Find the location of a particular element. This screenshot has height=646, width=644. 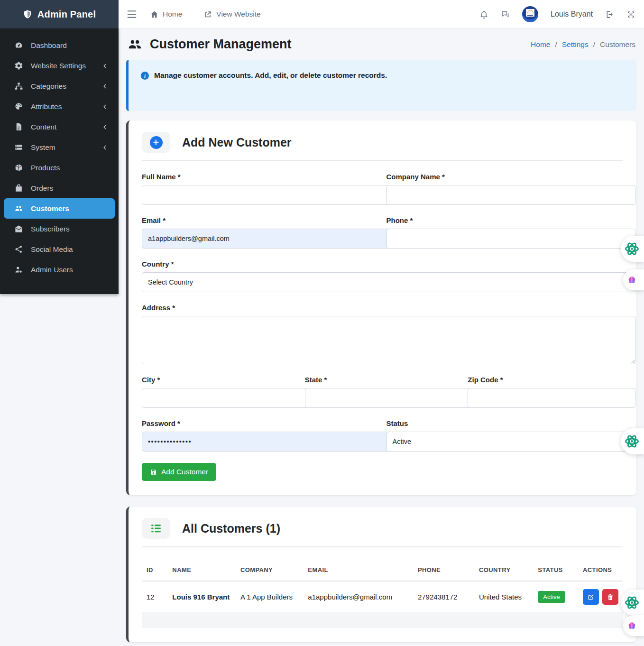

address-label: Address * is located at coordinates (382, 307).